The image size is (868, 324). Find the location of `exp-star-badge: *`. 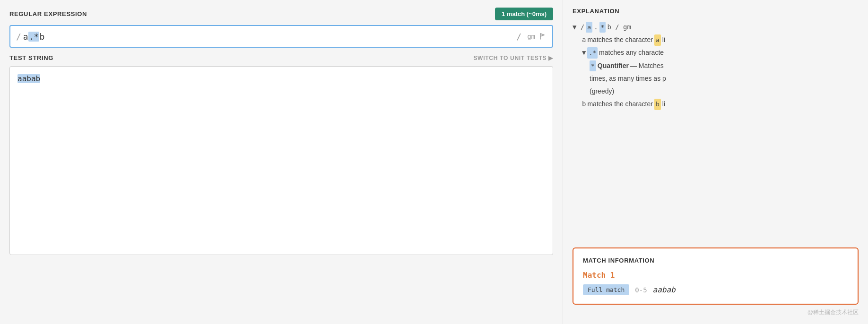

exp-star-badge: * is located at coordinates (593, 66).